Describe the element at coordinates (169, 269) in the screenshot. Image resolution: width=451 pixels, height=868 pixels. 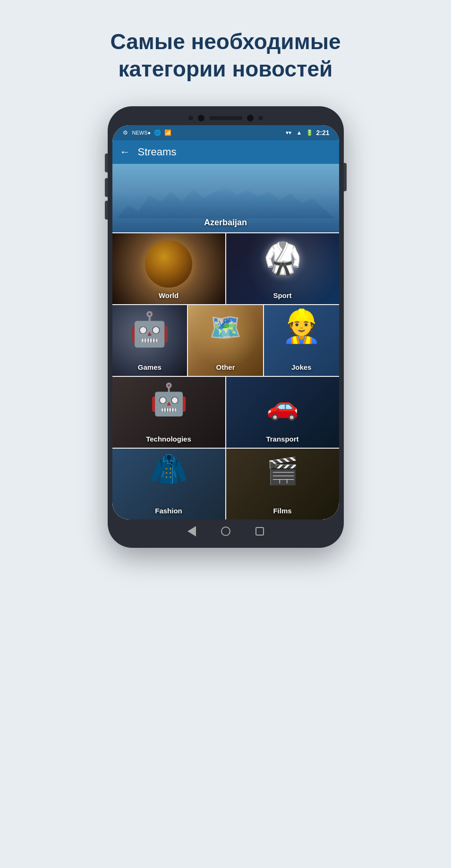
I see `category-item-world: World` at that location.